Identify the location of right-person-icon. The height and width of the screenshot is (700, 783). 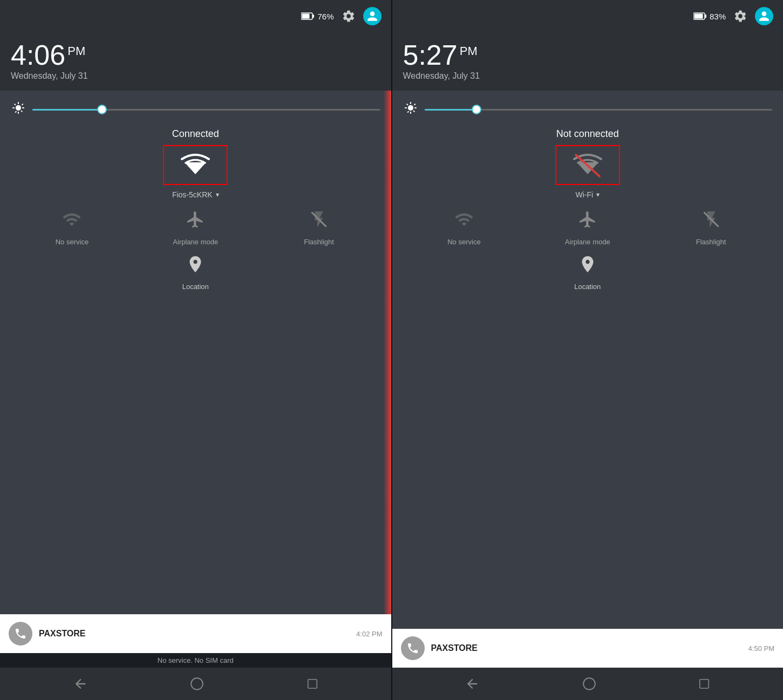
(764, 16).